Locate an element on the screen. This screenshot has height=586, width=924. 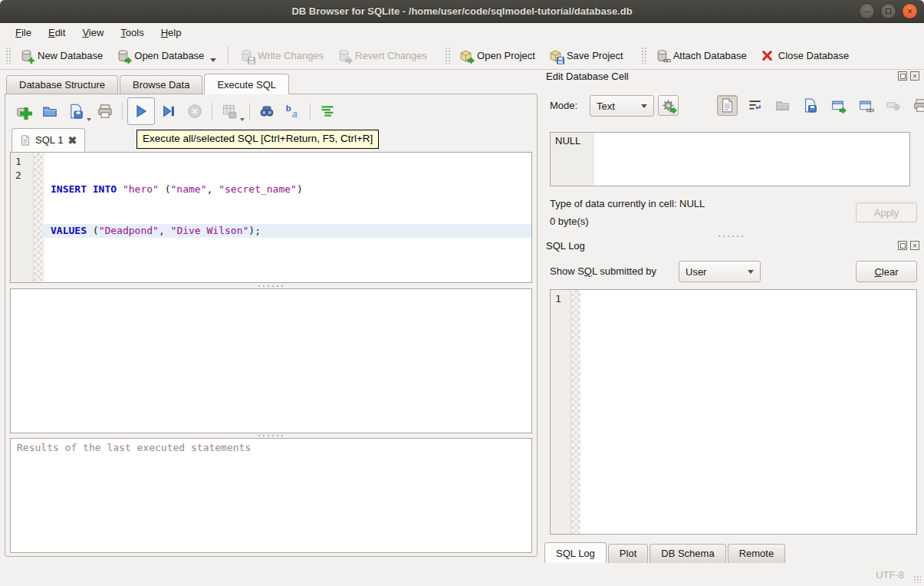
results-grid-pane is located at coordinates (271, 360).